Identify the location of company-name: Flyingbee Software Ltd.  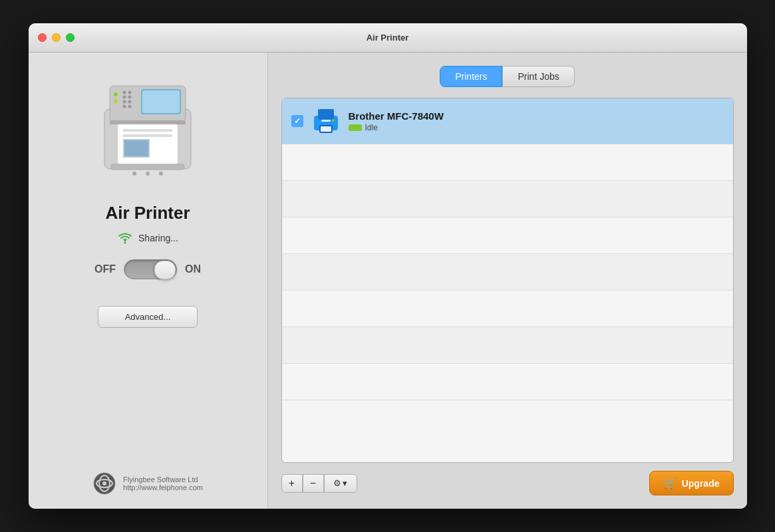
(163, 479).